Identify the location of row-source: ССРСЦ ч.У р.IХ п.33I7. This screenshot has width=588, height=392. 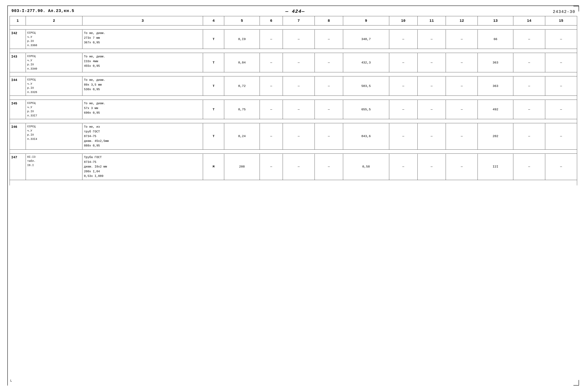
(54, 110).